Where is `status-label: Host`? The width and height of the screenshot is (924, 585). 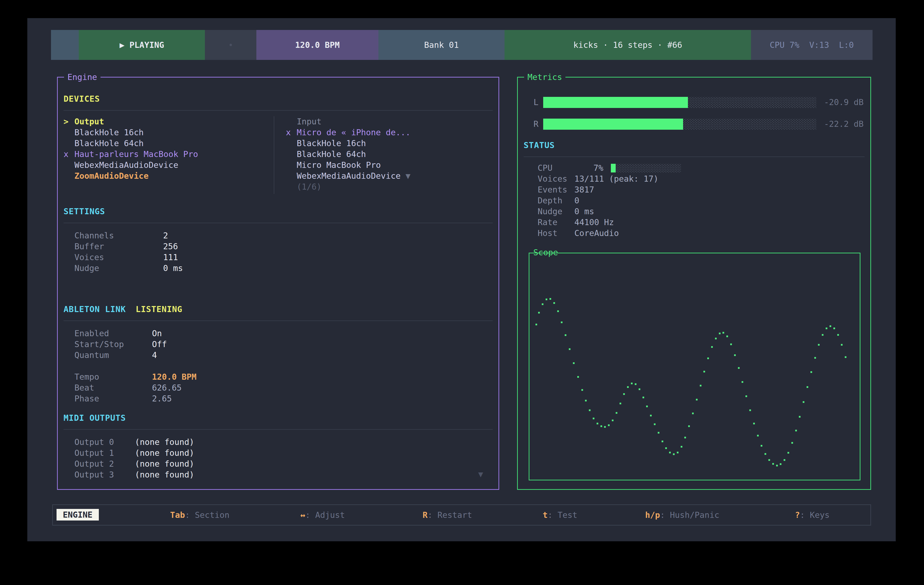 status-label: Host is located at coordinates (548, 233).